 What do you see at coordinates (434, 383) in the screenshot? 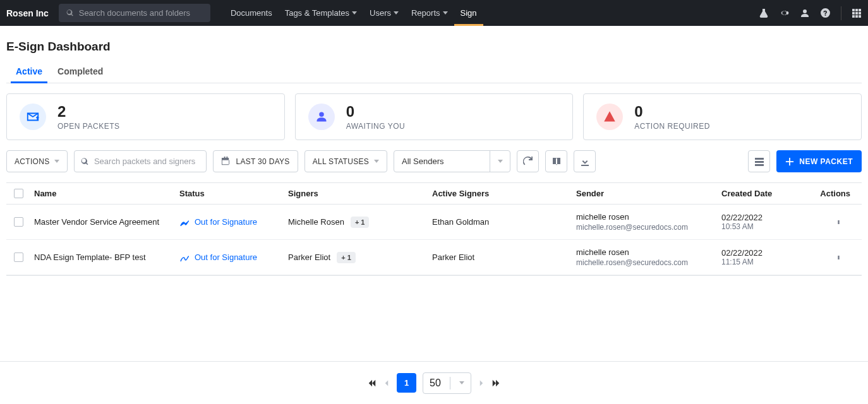
I see `pagination: 1 50` at bounding box center [434, 383].